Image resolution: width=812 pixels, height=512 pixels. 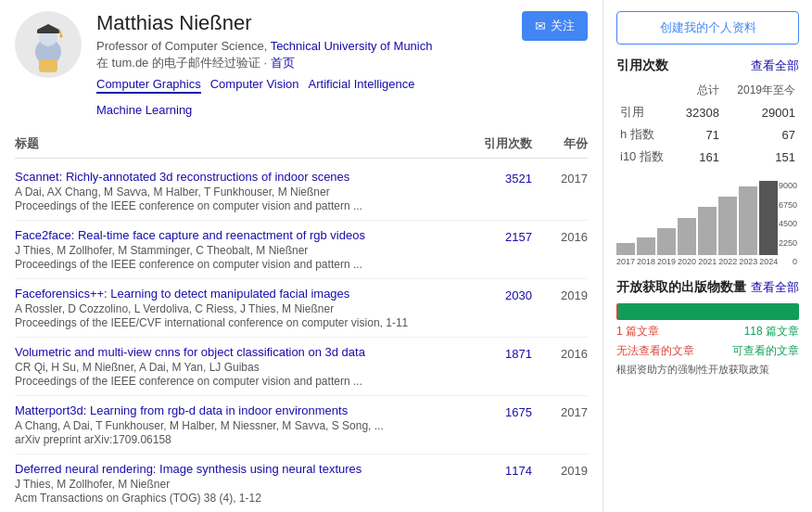 I want to click on pub-citations: 3521, so click(x=495, y=178).